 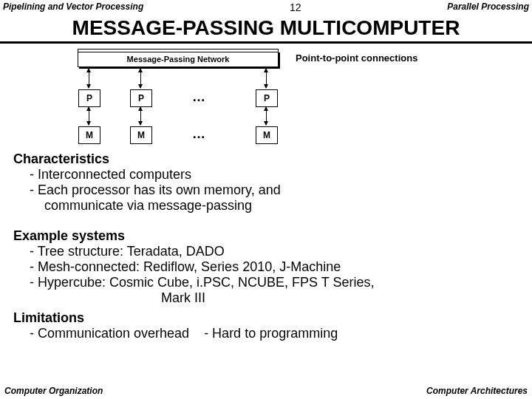 What do you see at coordinates (89, 116) in the screenshot?
I see `arrow-p-m1` at bounding box center [89, 116].